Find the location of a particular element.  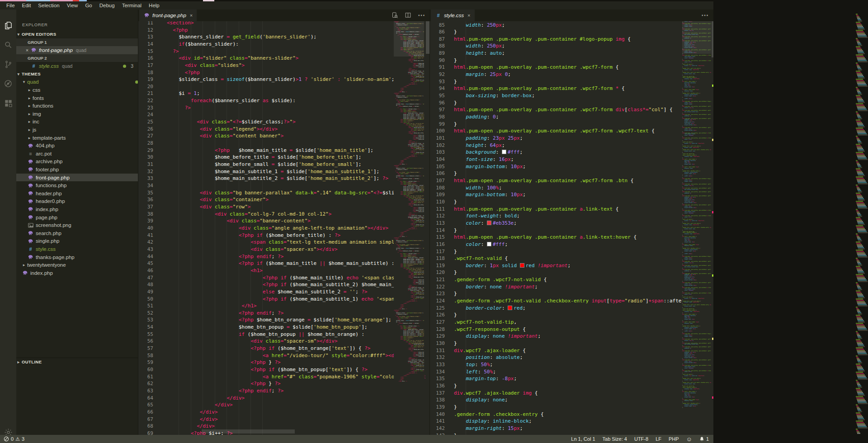

code-line: 131div.wpcf7 .ajax-loader { is located at coordinates (572, 351).